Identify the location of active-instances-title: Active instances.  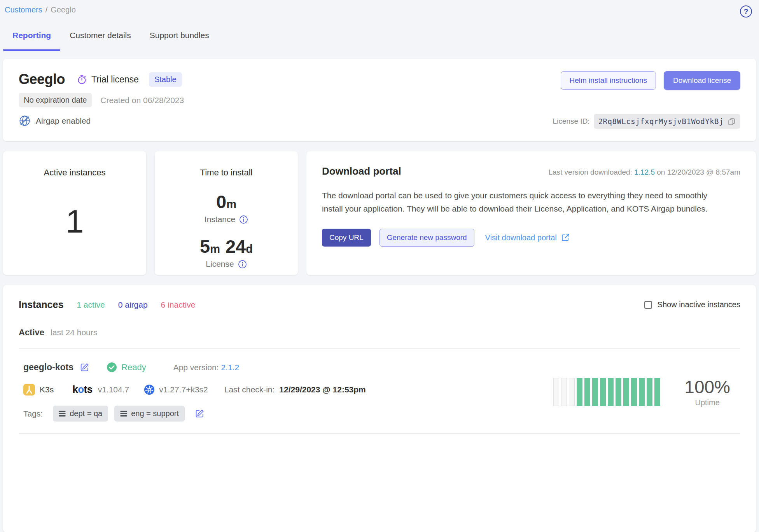
(75, 173).